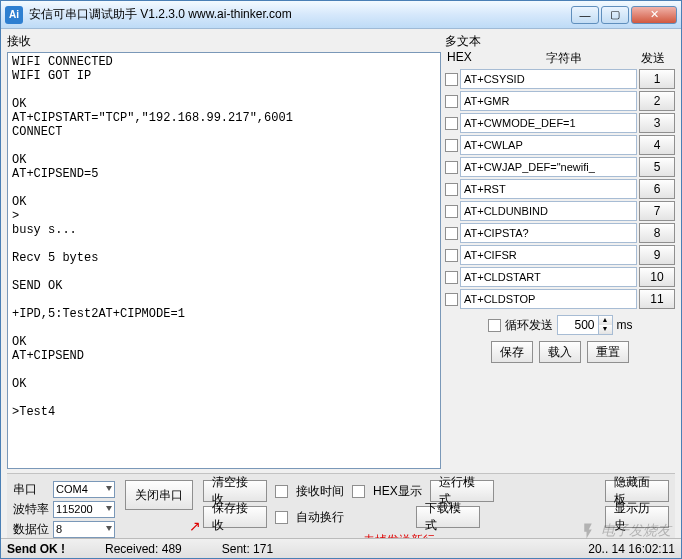 The width and height of the screenshot is (682, 559). What do you see at coordinates (341, 548) in the screenshot?
I see `status-bar: Send OK ! Received: 489 Sent: 171 20.. 1…` at bounding box center [341, 548].